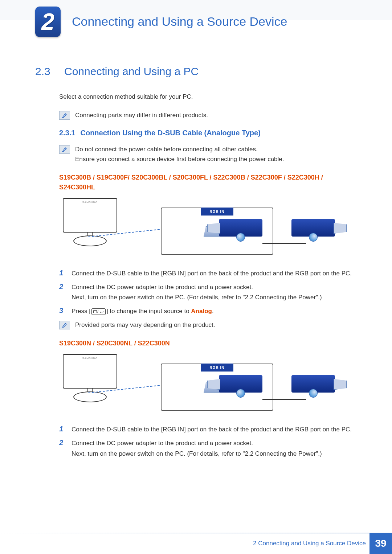  What do you see at coordinates (143, 311) in the screenshot?
I see `step-text: Press [/⮐] to change the input source to…` at bounding box center [143, 311].